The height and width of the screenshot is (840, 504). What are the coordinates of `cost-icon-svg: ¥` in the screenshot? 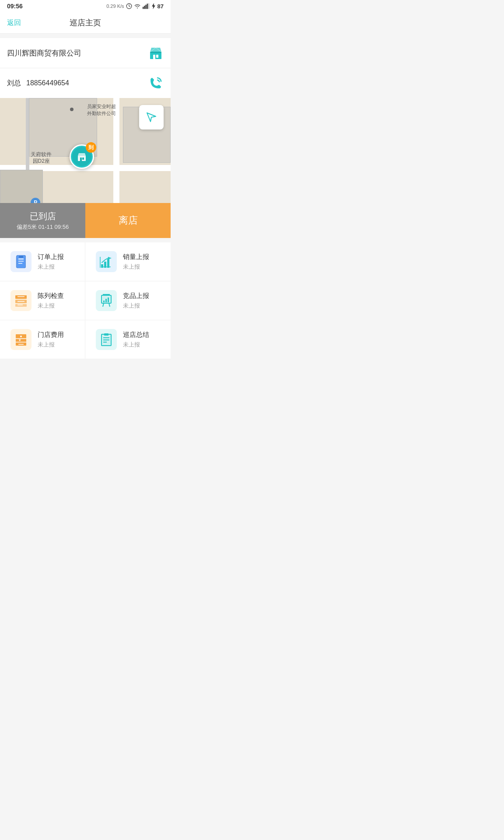 It's located at (21, 340).